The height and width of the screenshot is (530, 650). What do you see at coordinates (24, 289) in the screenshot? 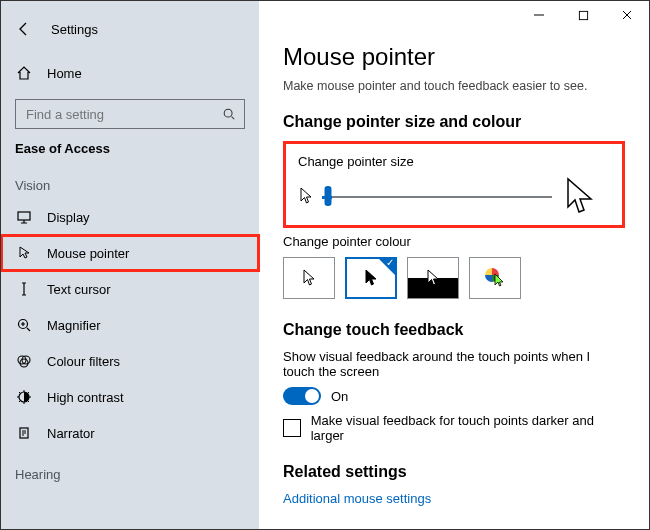
I see `text-cursor-icon` at bounding box center [24, 289].